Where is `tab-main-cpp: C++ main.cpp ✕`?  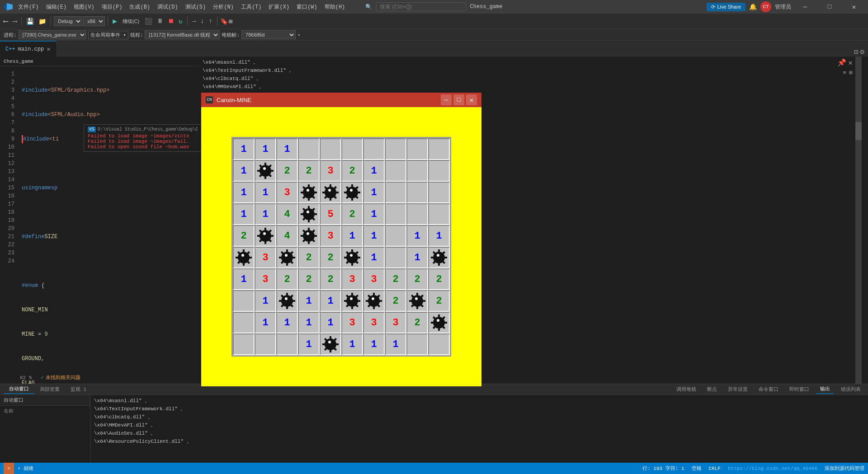 tab-main-cpp: C++ main.cpp ✕ is located at coordinates (28, 49).